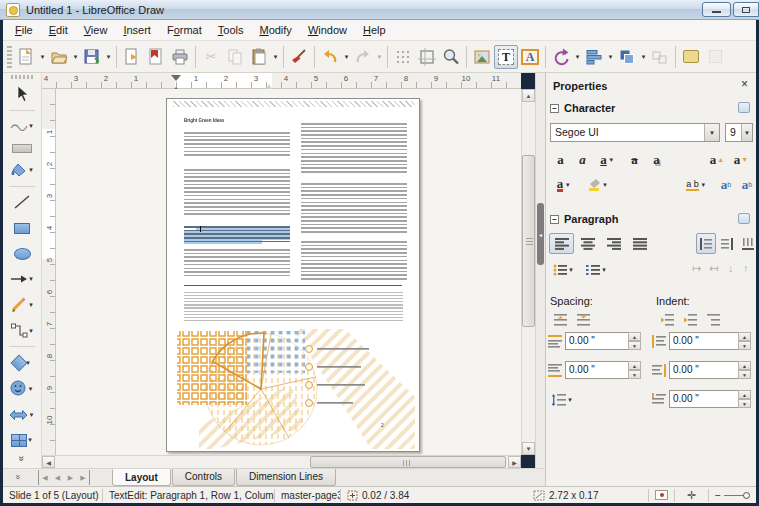 The height and width of the screenshot is (506, 759). Describe the element at coordinates (598, 184) in the screenshot. I see `highlight-color-button: ▾` at that location.